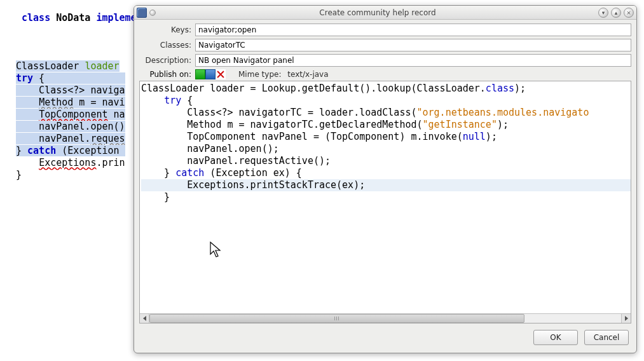 The height and width of the screenshot is (361, 644). What do you see at coordinates (413, 45) in the screenshot?
I see `classes-input` at bounding box center [413, 45].